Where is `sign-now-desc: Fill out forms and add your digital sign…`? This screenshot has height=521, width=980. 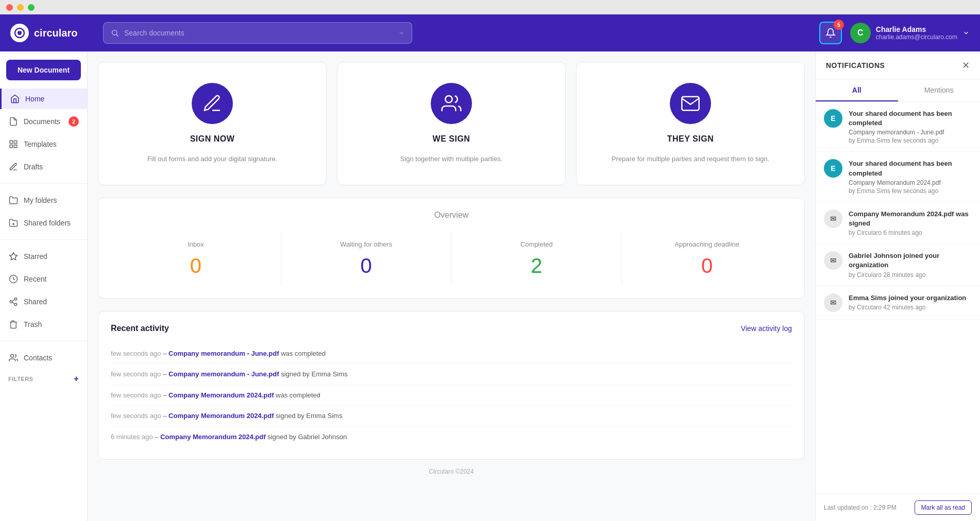
sign-now-desc: Fill out forms and add your digital sign… is located at coordinates (212, 159).